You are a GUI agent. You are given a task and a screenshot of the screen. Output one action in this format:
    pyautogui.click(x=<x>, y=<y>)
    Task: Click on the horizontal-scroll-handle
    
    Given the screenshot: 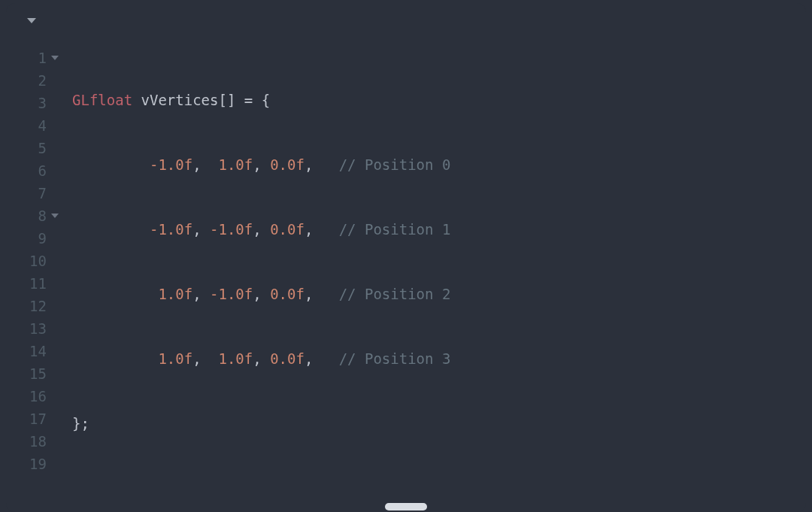 What is the action you would take?
    pyautogui.click(x=406, y=507)
    